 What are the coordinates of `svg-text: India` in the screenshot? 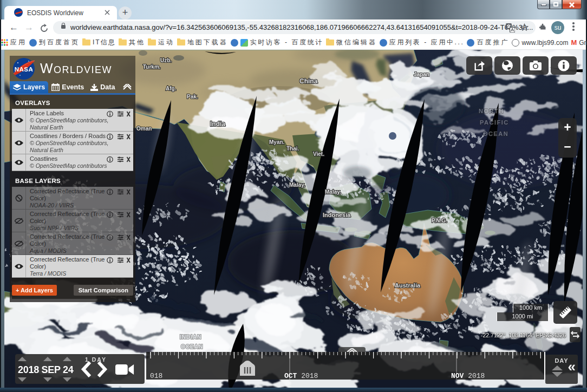 It's located at (218, 124).